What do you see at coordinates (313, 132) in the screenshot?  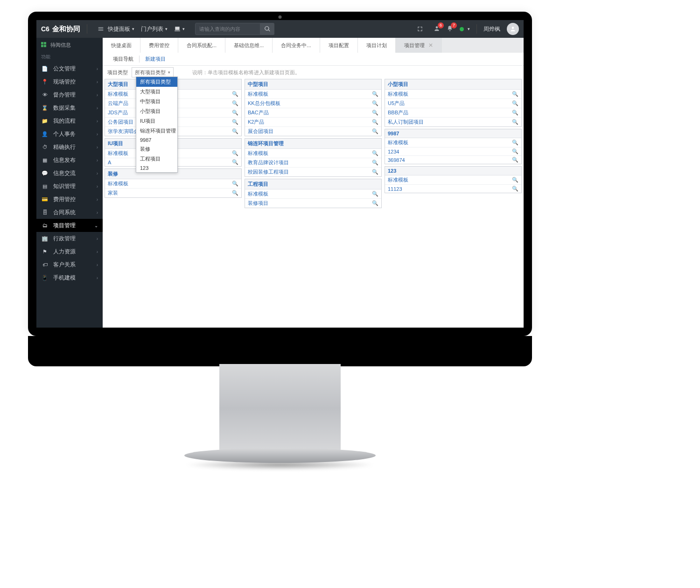 I see `template-row: 展会团项目🔍` at bounding box center [313, 132].